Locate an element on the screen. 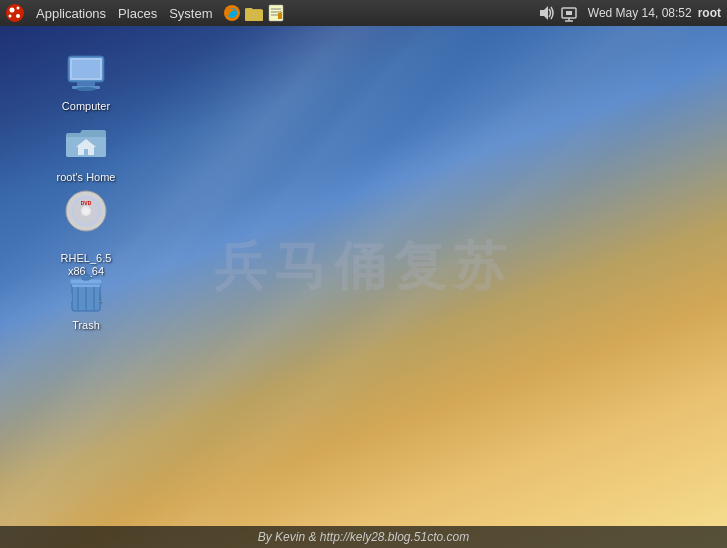 Image resolution: width=727 pixels, height=548 pixels. firefox-launcher is located at coordinates (232, 13).